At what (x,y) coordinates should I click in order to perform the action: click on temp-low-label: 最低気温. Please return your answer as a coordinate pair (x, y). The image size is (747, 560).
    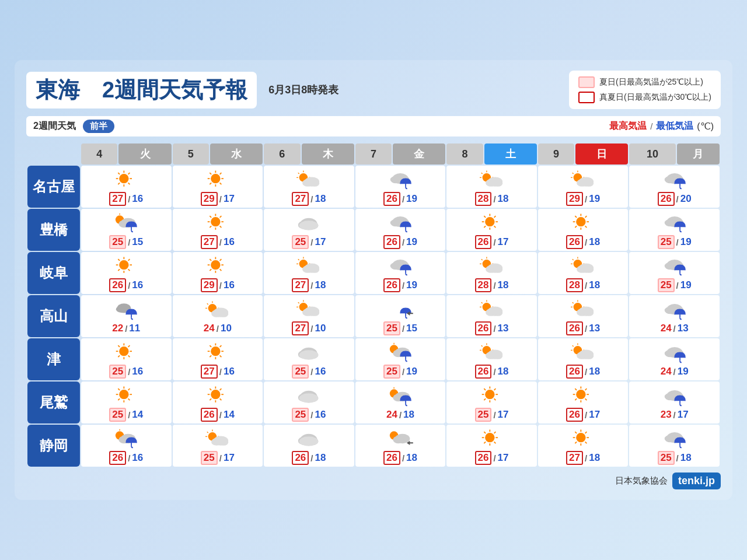
    Looking at the image, I should click on (675, 126).